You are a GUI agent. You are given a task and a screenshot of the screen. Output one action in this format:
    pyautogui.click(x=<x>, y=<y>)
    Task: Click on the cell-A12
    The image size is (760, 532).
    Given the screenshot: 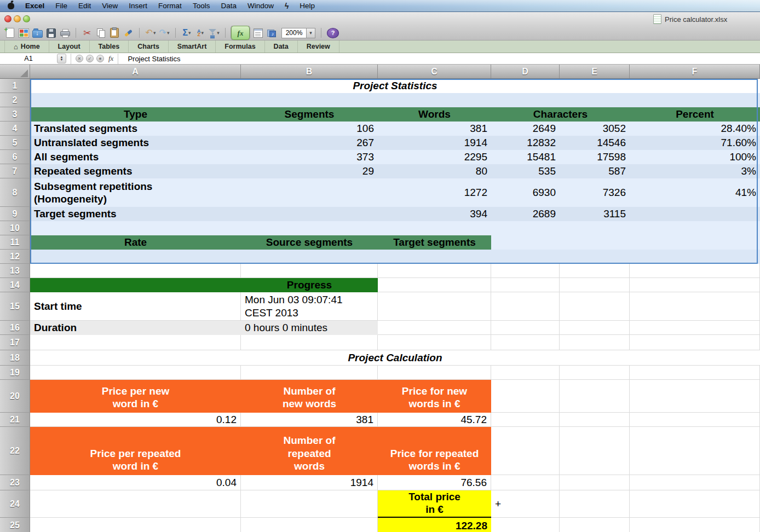 What is the action you would take?
    pyautogui.click(x=395, y=257)
    